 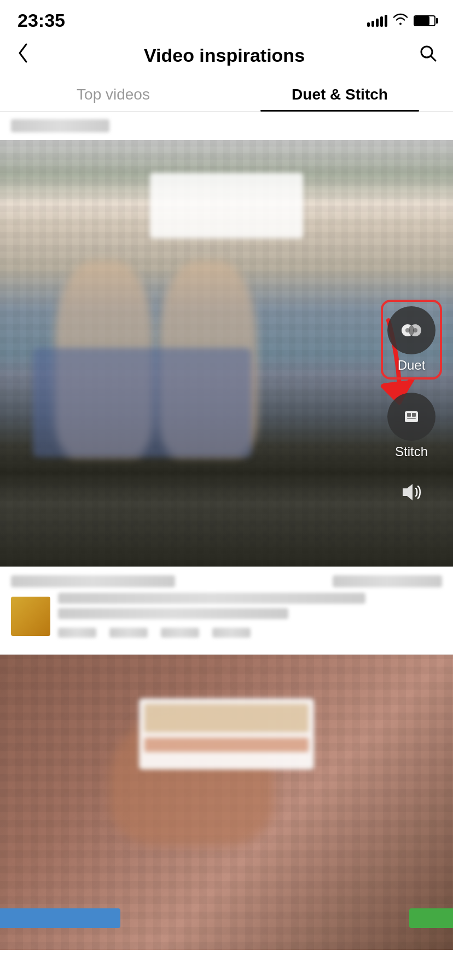 I want to click on video-info-section, so click(x=226, y=610).